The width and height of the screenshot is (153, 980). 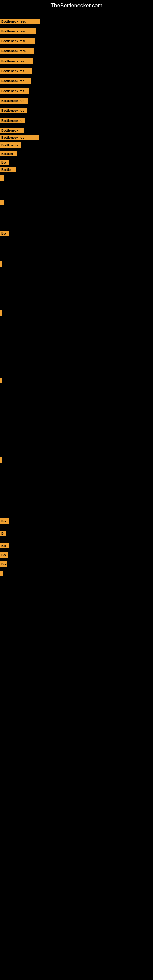 I want to click on bar-row: B, so click(x=3, y=533).